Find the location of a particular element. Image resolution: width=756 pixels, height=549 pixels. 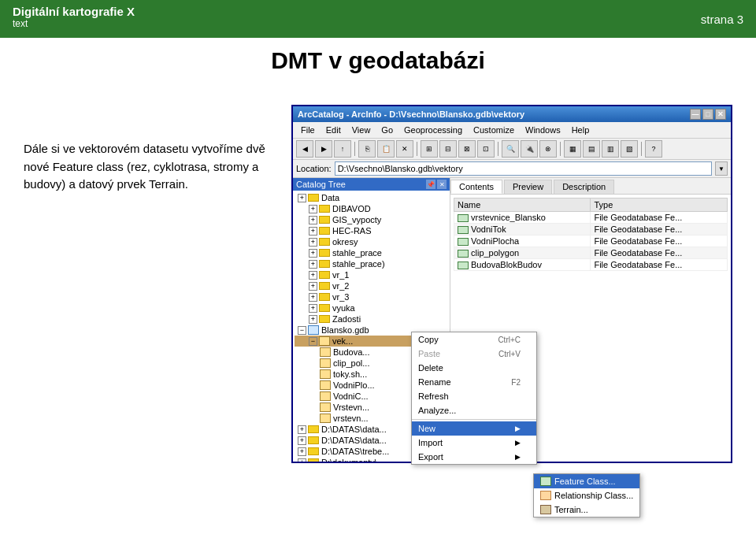

tree-item-zadosti: + Zadosti is located at coordinates (372, 319).